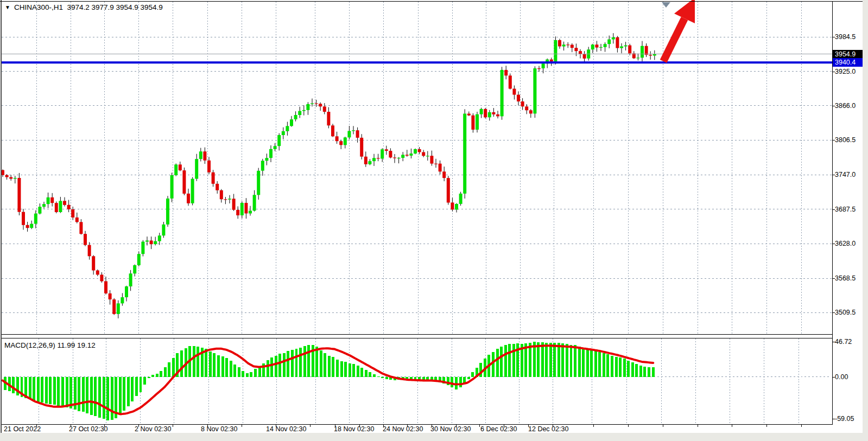  Describe the element at coordinates (417, 62) in the screenshot. I see `horizontal-level-line` at that location.